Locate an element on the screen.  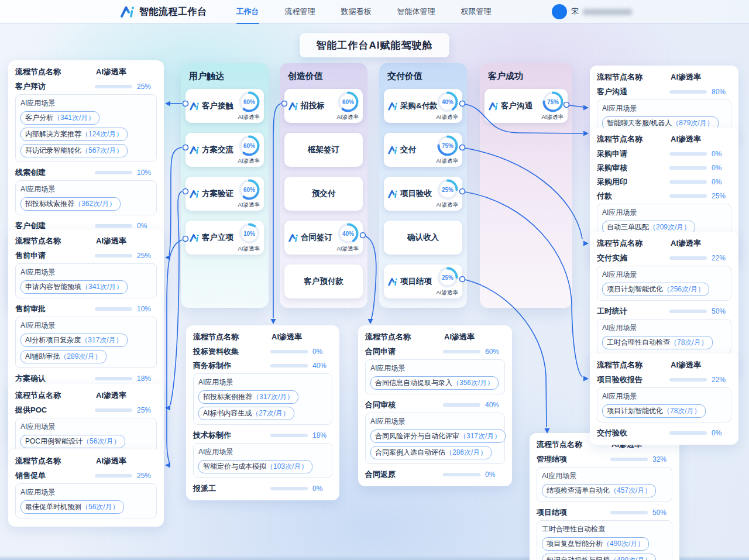
flow-node-label: 客户立项 is located at coordinates (212, 238).